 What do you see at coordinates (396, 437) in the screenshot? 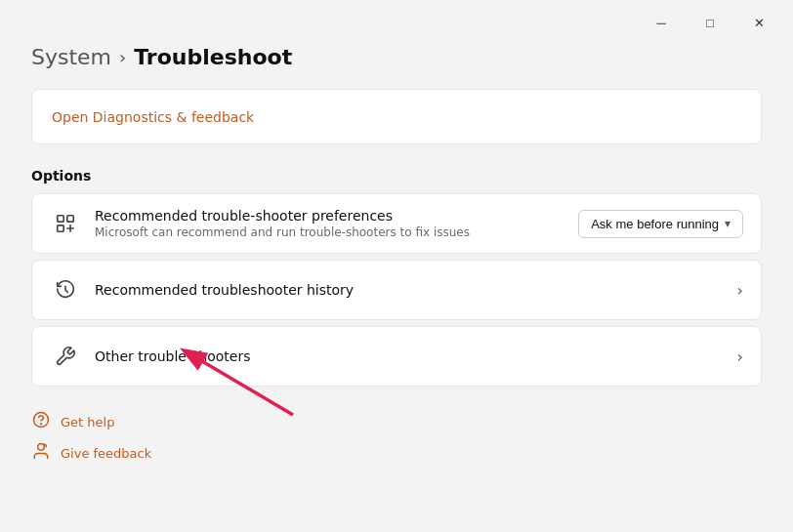
I see `footer-links: Get help Give feedback` at bounding box center [396, 437].